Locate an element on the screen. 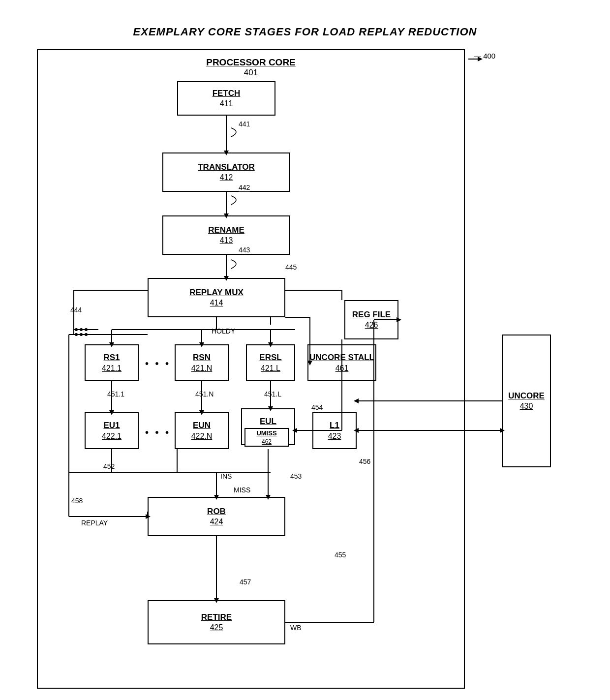 This screenshot has width=610, height=700. label-451-l: 451.L is located at coordinates (273, 394).